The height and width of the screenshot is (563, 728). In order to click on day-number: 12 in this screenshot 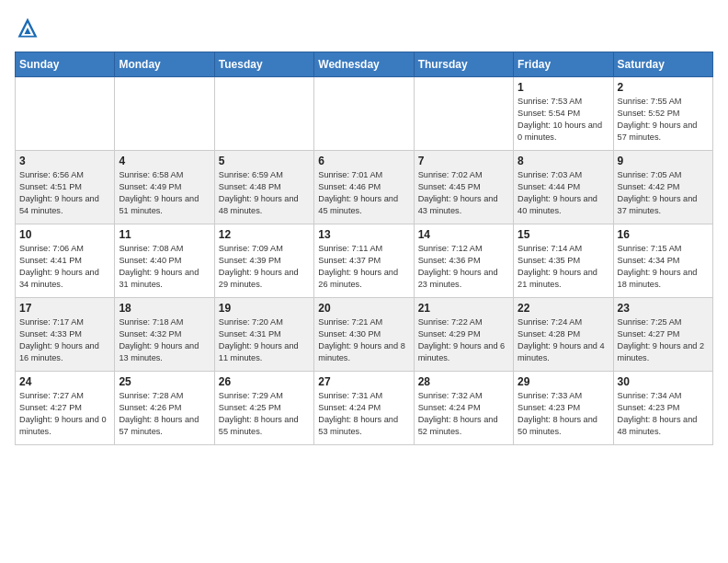, I will do `click(265, 235)`.